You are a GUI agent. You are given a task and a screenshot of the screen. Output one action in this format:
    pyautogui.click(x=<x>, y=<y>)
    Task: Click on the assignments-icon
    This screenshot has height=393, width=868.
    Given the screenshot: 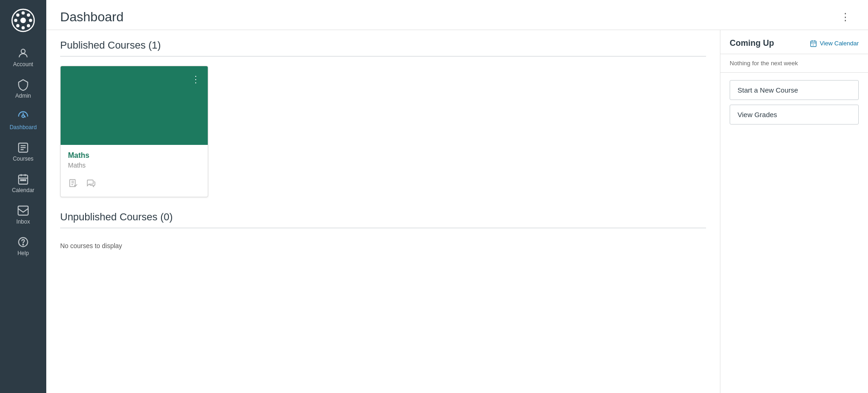 What is the action you would take?
    pyautogui.click(x=73, y=184)
    